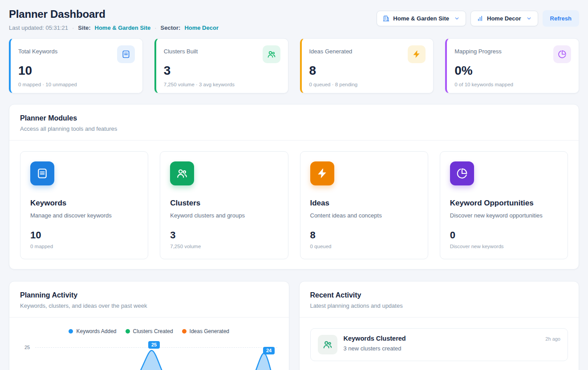 This screenshot has height=370, width=588. What do you see at coordinates (421, 19) in the screenshot?
I see `site-selector: Home & Garden Site` at bounding box center [421, 19].